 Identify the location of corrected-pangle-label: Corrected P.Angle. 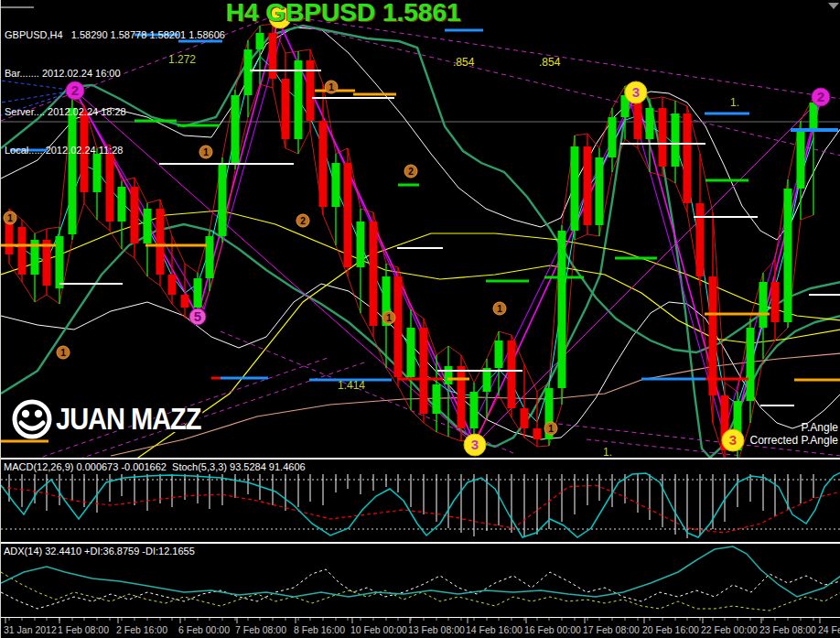
(794, 440).